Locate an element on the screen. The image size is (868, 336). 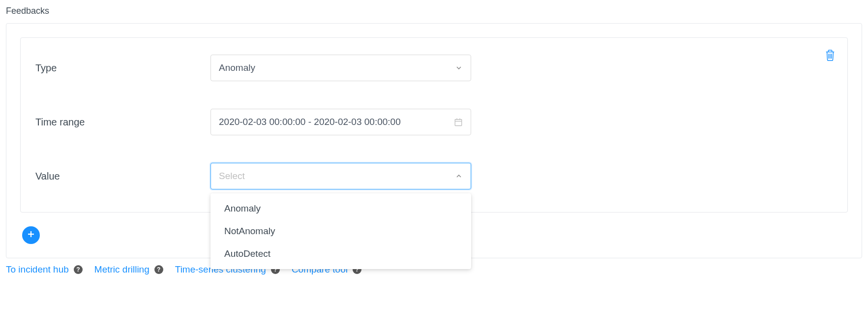
time-range-value: 2020-02-03 00:00:00 - 2020-02-03 00:00:0… is located at coordinates (310, 122).